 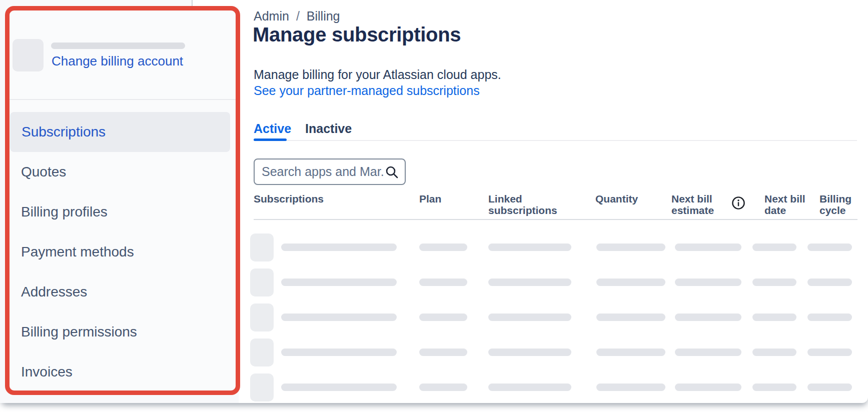 What do you see at coordinates (28, 55) in the screenshot?
I see `billing-account-avatar-skeleton` at bounding box center [28, 55].